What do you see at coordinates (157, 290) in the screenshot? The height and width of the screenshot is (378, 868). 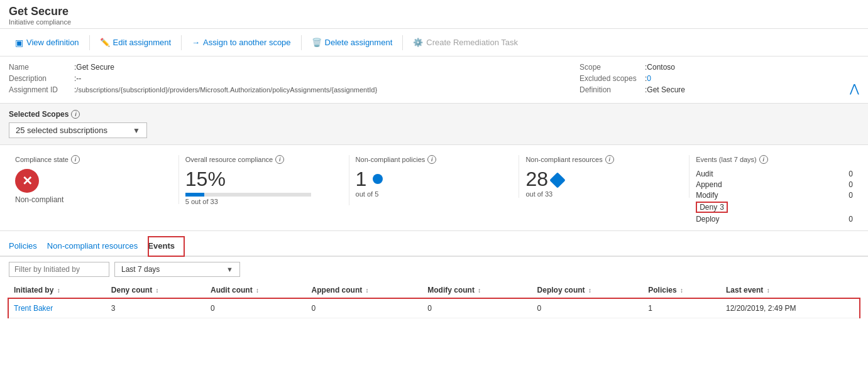 I see `sort-deny-count-icon: ↕` at bounding box center [157, 290].